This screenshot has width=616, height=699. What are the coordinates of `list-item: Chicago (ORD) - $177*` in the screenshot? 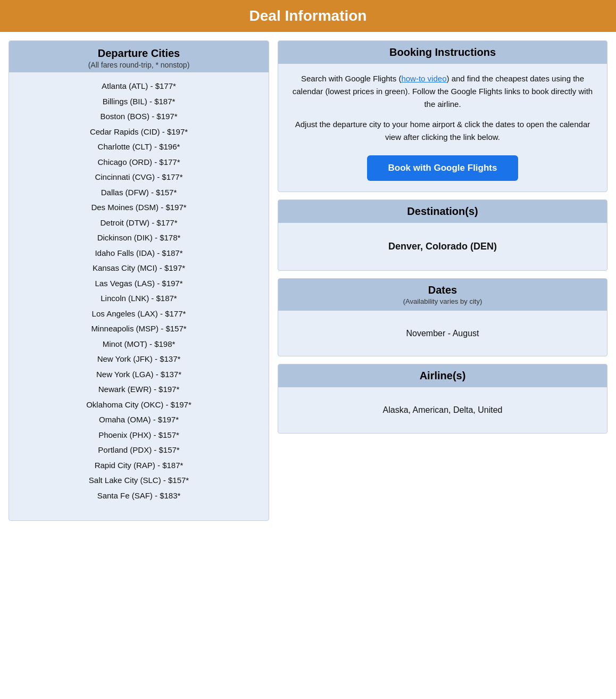 It's located at (139, 163).